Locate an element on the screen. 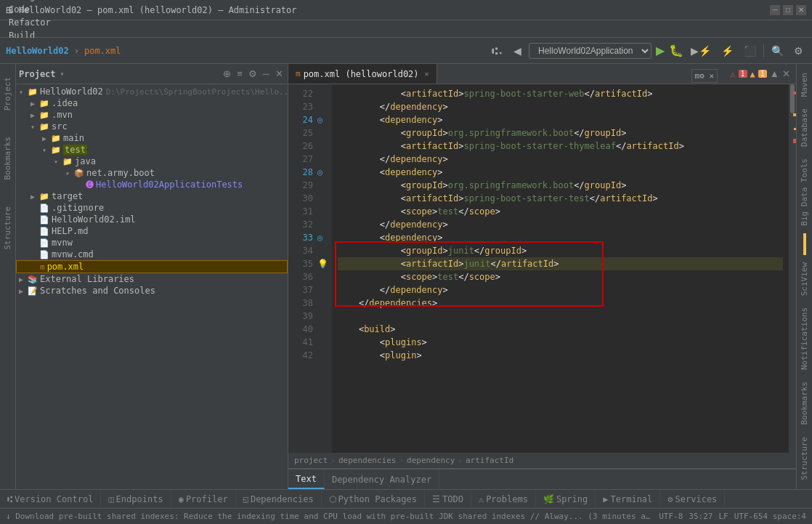 The height and width of the screenshot is (524, 812). git-button: ⑆▾ is located at coordinates (498, 51).